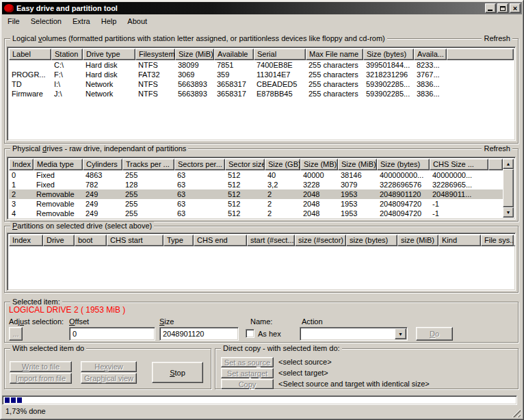 This screenshot has height=420, width=524. Describe the element at coordinates (248, 373) in the screenshot. I see `set-as-target-button: Set as target` at that location.